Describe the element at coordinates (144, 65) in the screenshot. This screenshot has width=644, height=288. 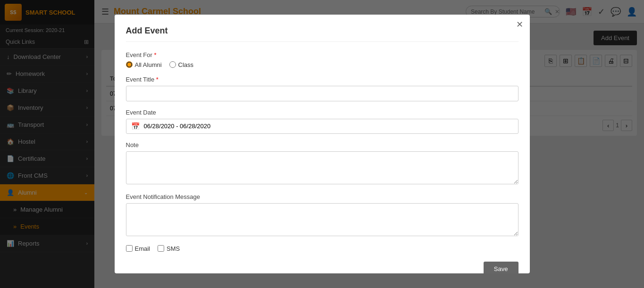
I see `radio-all-alumni: All Alumni` at that location.